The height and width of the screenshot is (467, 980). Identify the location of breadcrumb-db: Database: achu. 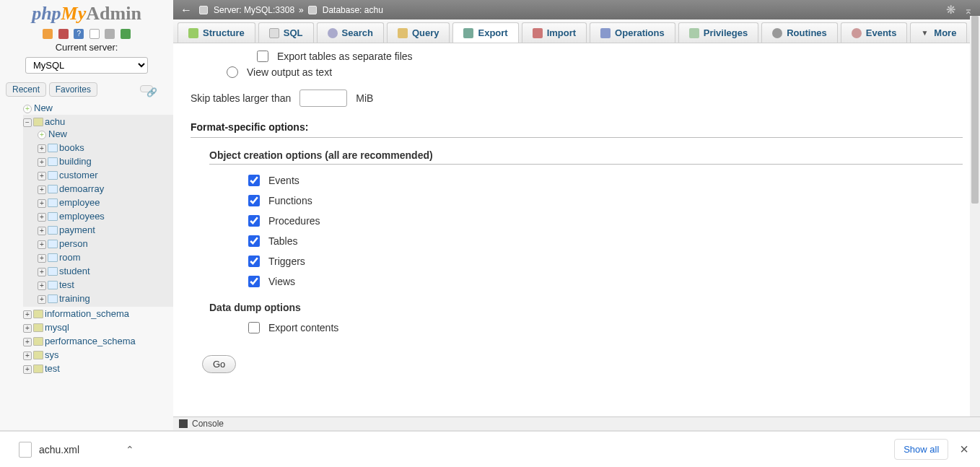
(353, 10).